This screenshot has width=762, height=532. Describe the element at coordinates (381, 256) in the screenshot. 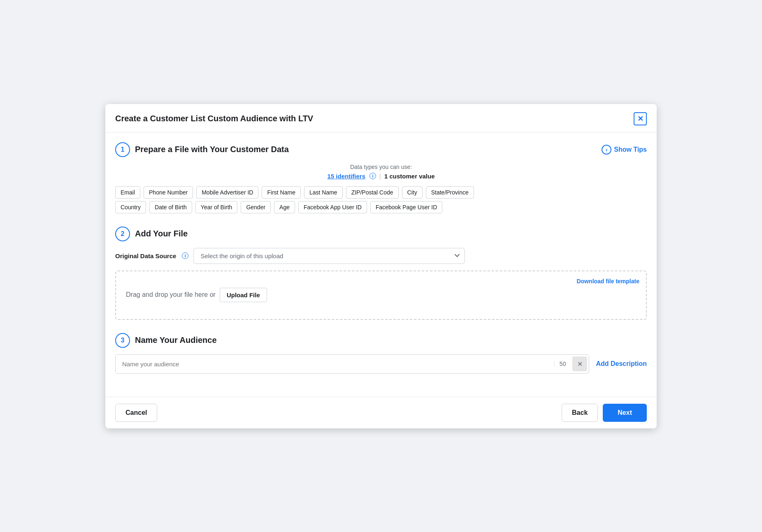

I see `original-source-row: Original Data Source i Select the origin…` at that location.